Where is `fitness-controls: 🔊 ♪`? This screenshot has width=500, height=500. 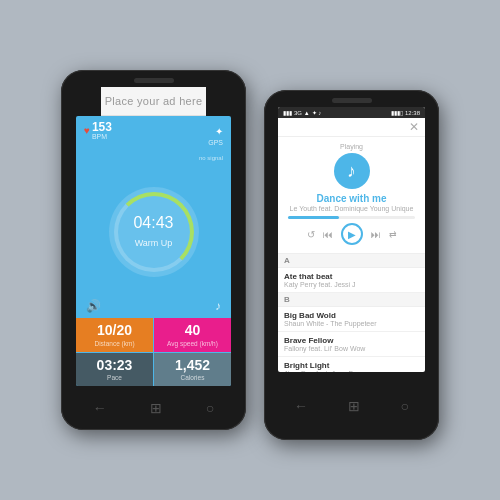
fitness-controls: 🔊 ♪ is located at coordinates (154, 308).